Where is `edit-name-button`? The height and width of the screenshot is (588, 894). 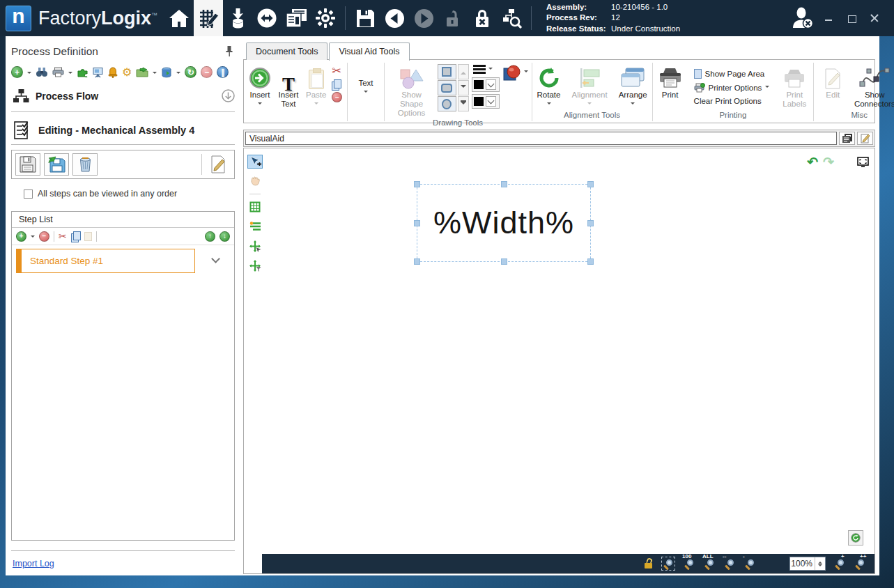
edit-name-button is located at coordinates (865, 138).